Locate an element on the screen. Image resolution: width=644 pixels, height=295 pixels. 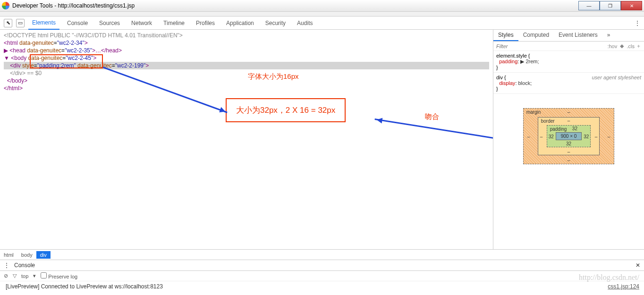
tab-computed: Computed is located at coordinates (536, 35).